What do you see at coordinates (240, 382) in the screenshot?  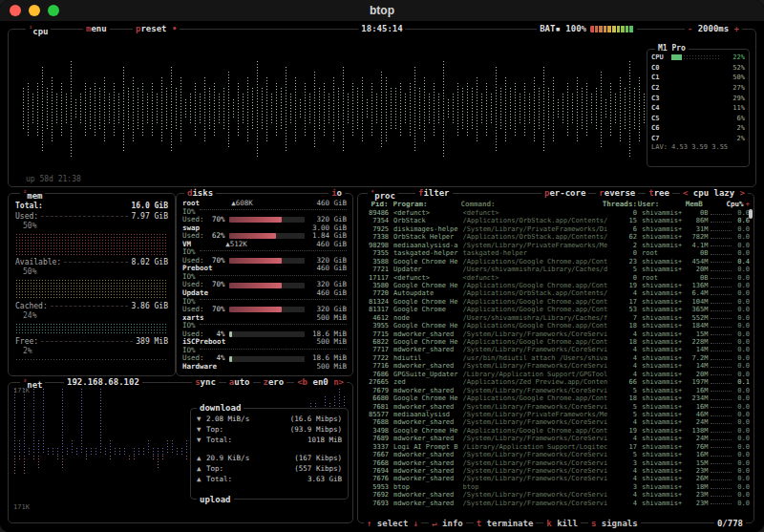 I see `net-auto-toggle: auto` at bounding box center [240, 382].